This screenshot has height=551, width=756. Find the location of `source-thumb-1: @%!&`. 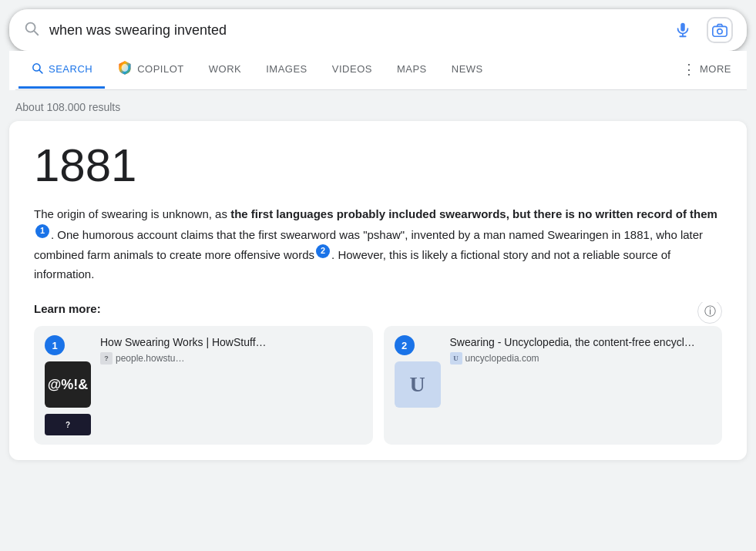

source-thumb-1: @%!& is located at coordinates (68, 385).